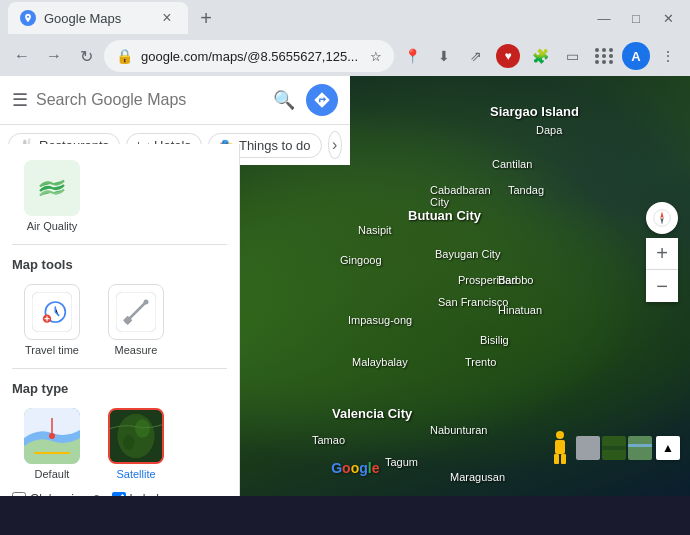 The image size is (690, 535). Describe the element at coordinates (604, 56) in the screenshot. I see `apps-button` at that location.